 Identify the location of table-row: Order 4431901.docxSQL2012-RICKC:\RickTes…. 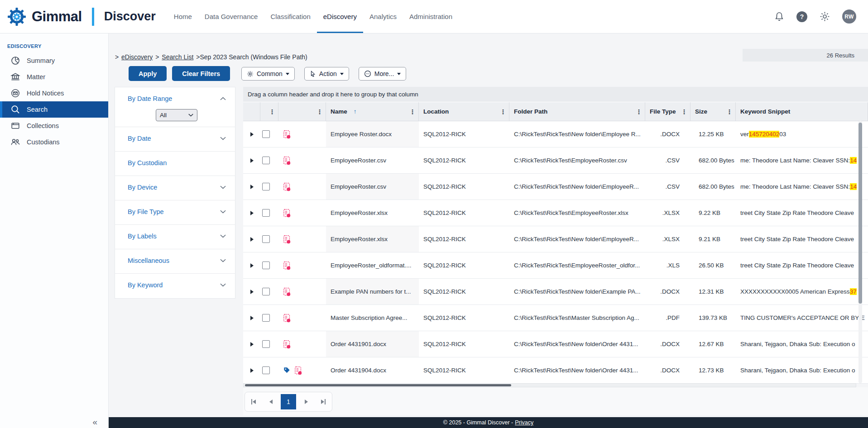
(556, 344).